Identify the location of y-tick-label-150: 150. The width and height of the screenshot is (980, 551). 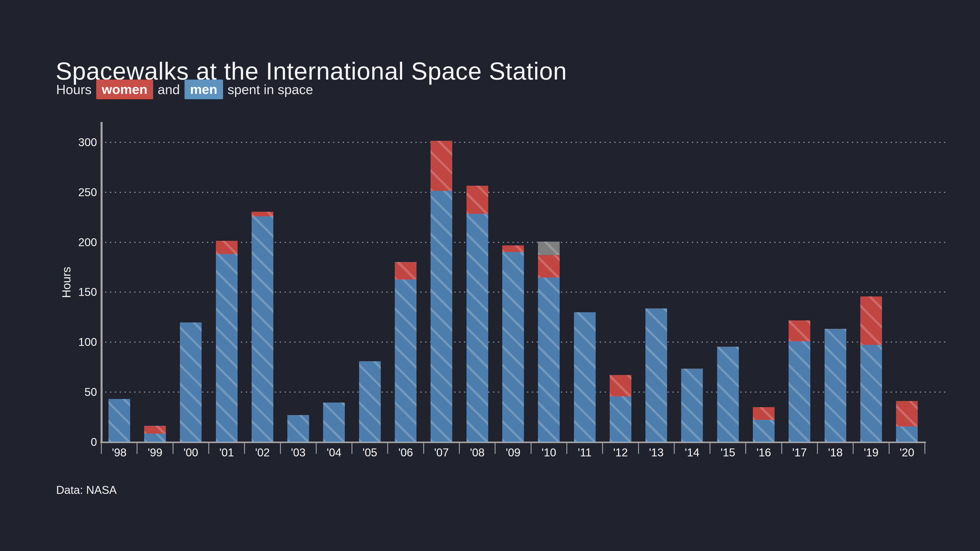
(77, 292).